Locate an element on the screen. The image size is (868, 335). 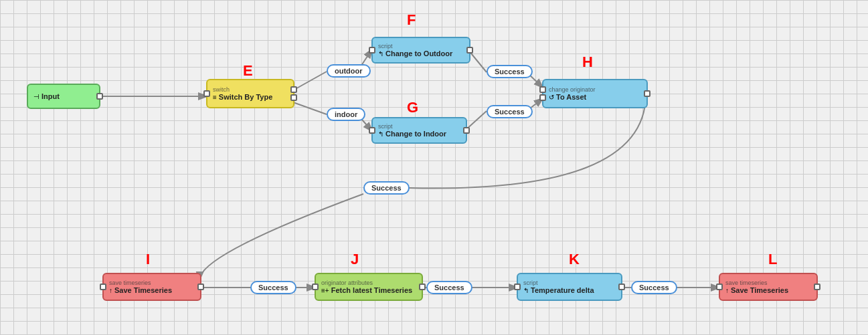
originator-icon: ↺ is located at coordinates (551, 98).